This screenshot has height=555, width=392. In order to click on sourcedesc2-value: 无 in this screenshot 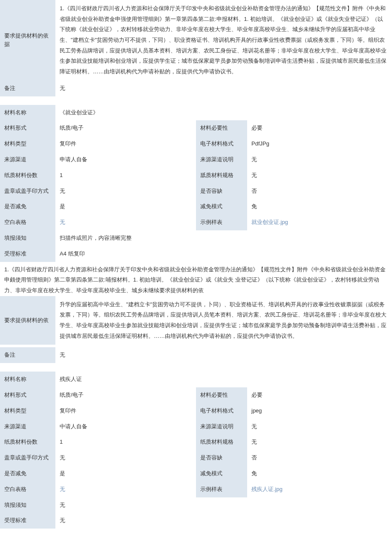, I will do `click(320, 427)`.